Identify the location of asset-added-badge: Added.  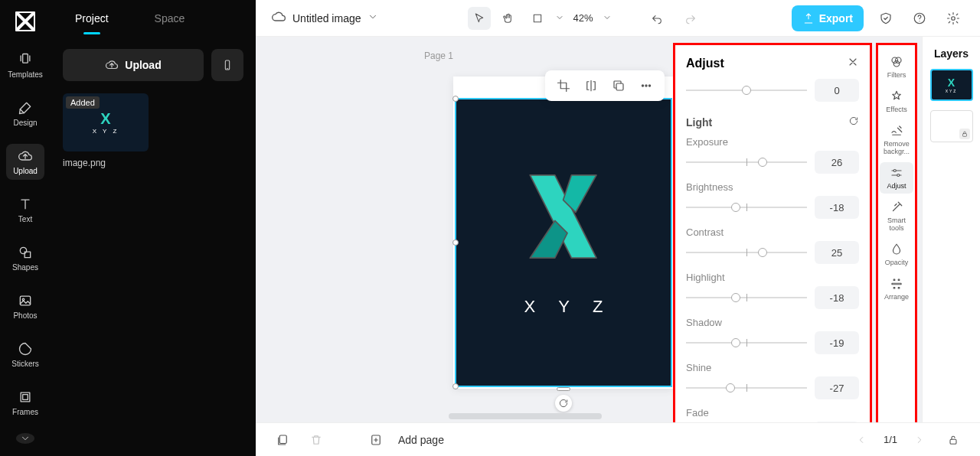
(83, 103).